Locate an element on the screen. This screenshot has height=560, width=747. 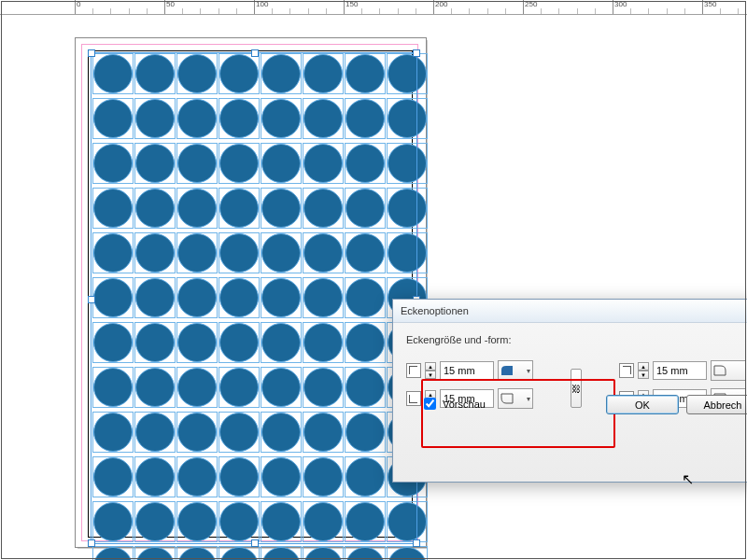
corner-tr-value is located at coordinates (680, 371).